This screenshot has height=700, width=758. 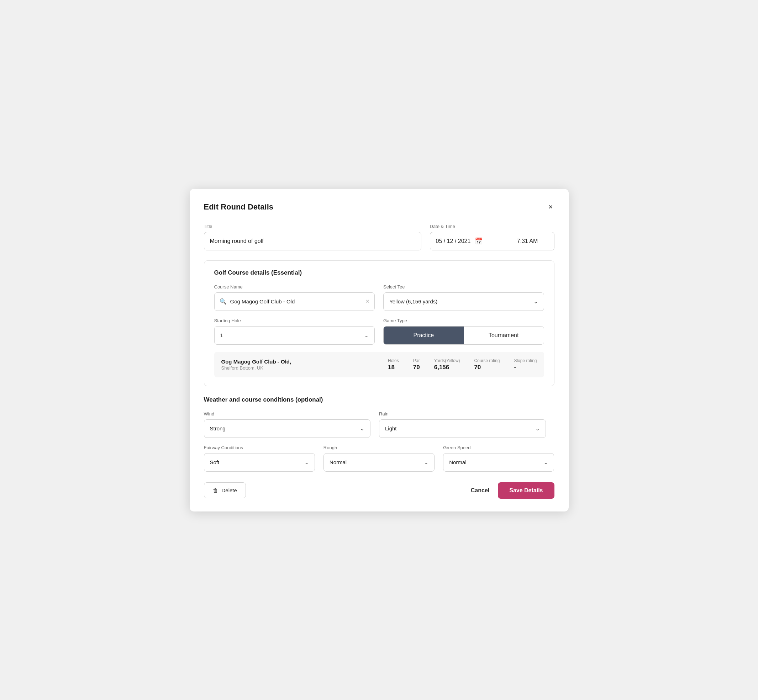 I want to click on datetime-field-group: Date & Time 05 / 12 / 2021 📅 7:31 AM, so click(x=492, y=237).